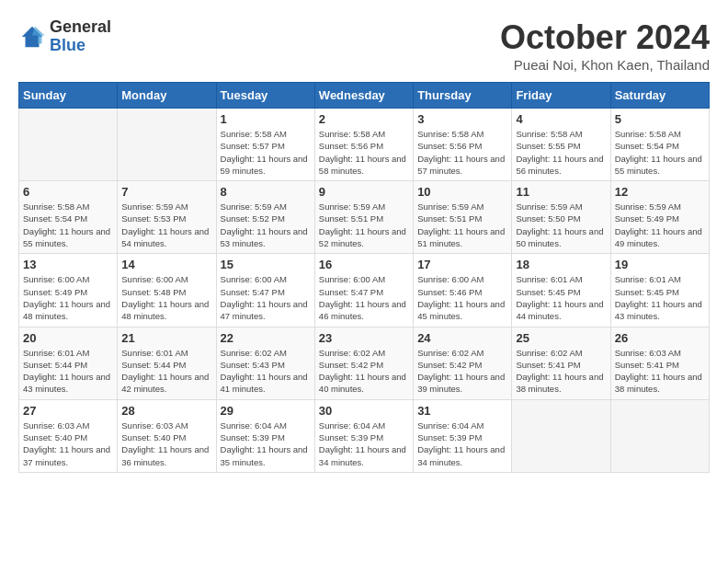 This screenshot has height=563, width=728. What do you see at coordinates (364, 436) in the screenshot?
I see `calendar-cell: 30Sunrise: 6:04 AMSunset: 5:39 PMDayligh…` at bounding box center [364, 436].